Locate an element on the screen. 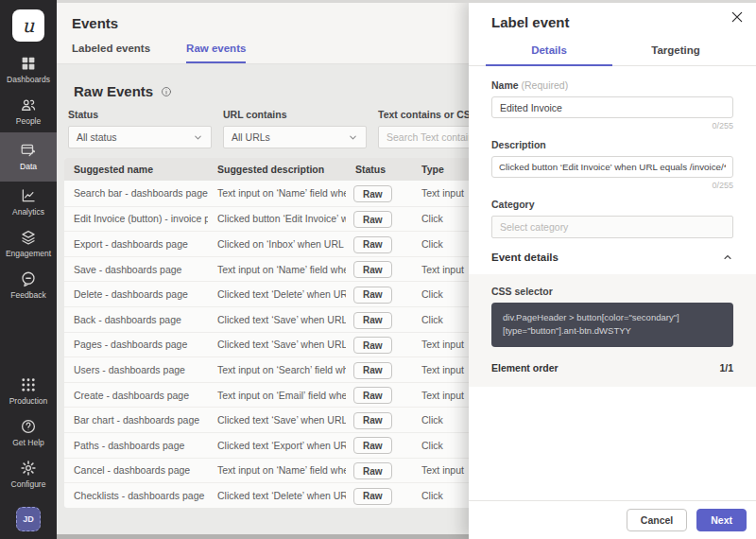 This screenshot has height=539, width=756. cell-suggested-name: Search bar - dashboards page is located at coordinates (136, 193).